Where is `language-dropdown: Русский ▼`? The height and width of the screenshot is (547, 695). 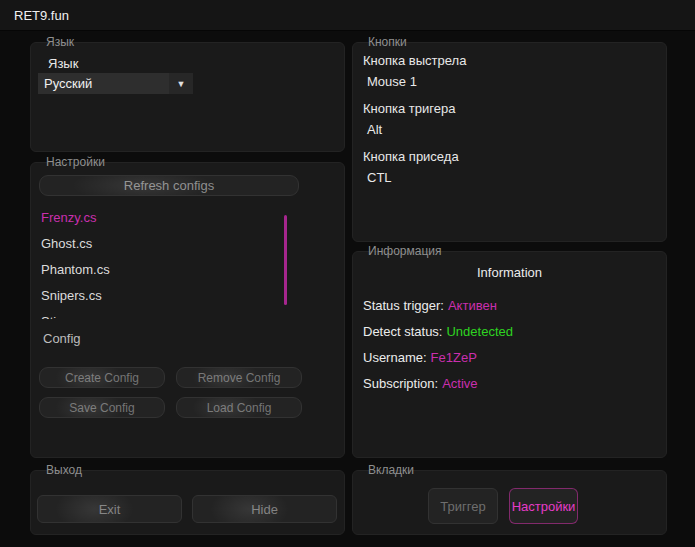 language-dropdown: Русский ▼ is located at coordinates (116, 84).